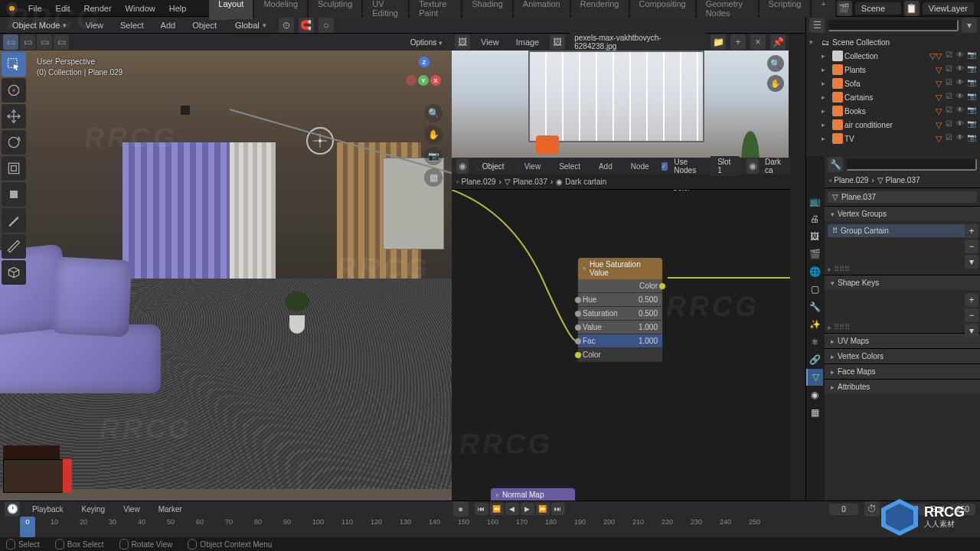  I want to click on vg-add-button: +, so click(972, 231).